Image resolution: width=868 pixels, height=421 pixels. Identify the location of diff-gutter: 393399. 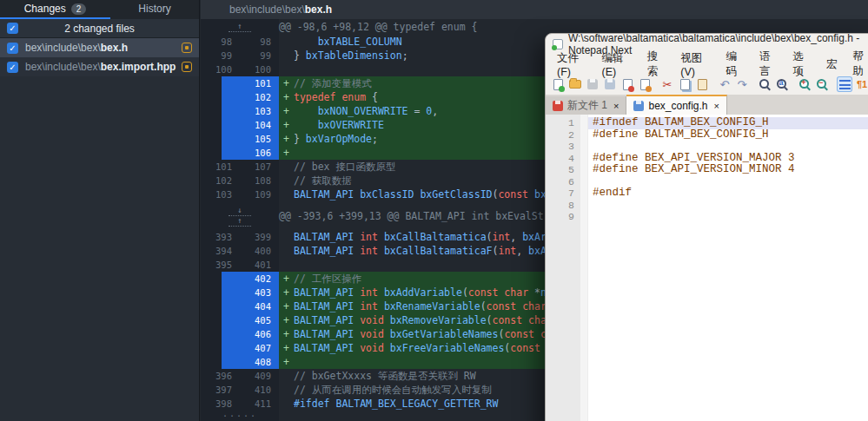
(240, 237).